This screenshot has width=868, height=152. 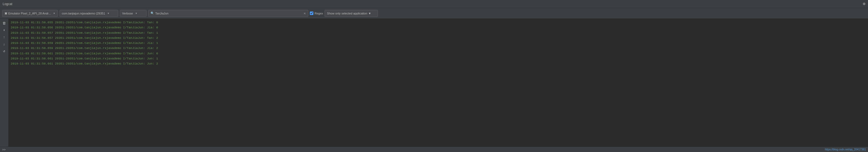 What do you see at coordinates (438, 28) in the screenshot?
I see `log-line: 2019-11-03 01:31:58.656 29351-29351/com.…` at bounding box center [438, 28].